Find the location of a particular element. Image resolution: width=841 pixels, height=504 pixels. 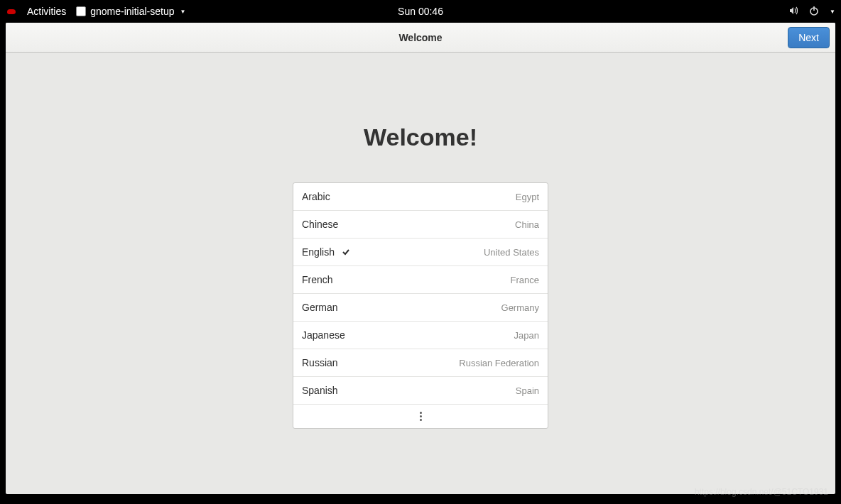

app-icon is located at coordinates (81, 11).